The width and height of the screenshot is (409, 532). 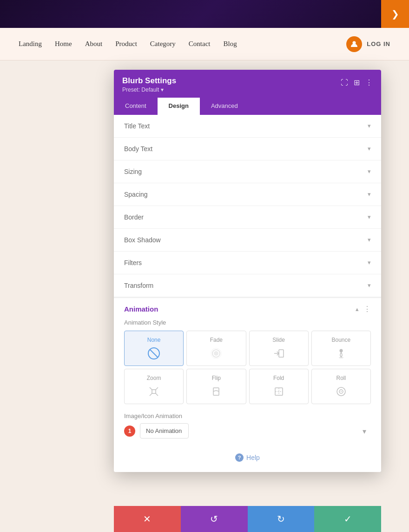 I want to click on orange-arrow-icon: ❯, so click(x=395, y=14).